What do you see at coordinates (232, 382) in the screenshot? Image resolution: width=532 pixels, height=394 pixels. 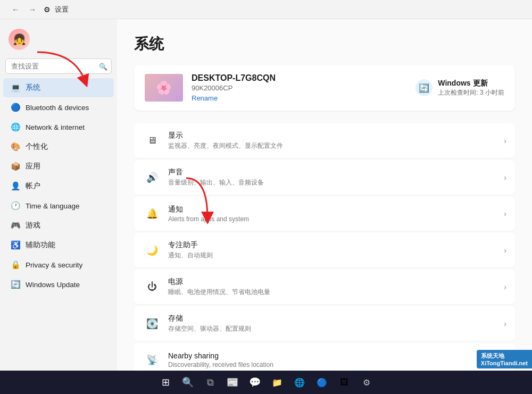 I see `taskbar-widgets: 📰` at bounding box center [232, 382].